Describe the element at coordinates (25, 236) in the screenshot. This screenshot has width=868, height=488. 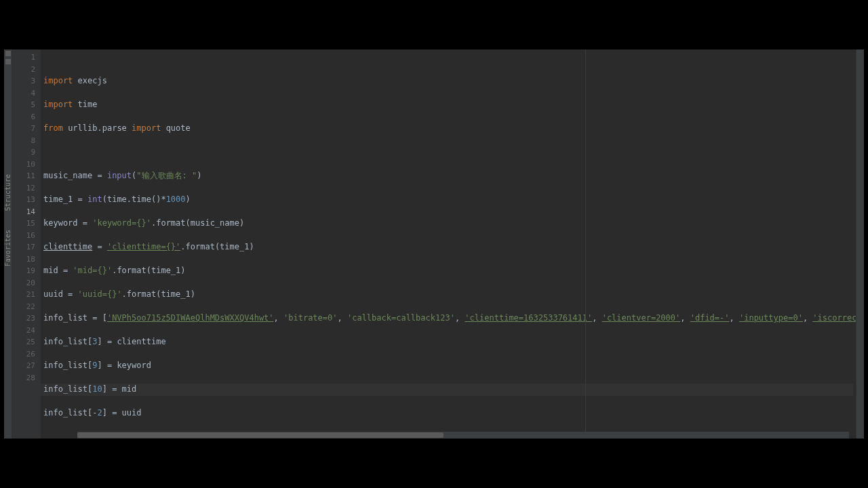
I see `line-number: 16` at that location.